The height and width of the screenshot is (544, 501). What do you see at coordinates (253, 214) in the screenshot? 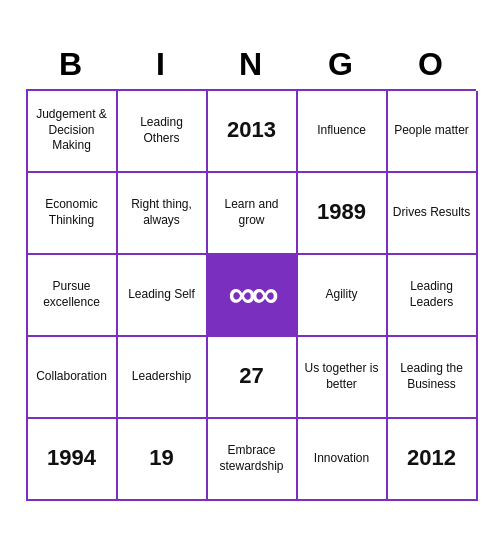
I see `bingo-cell-7: Learn and grow` at bounding box center [253, 214].